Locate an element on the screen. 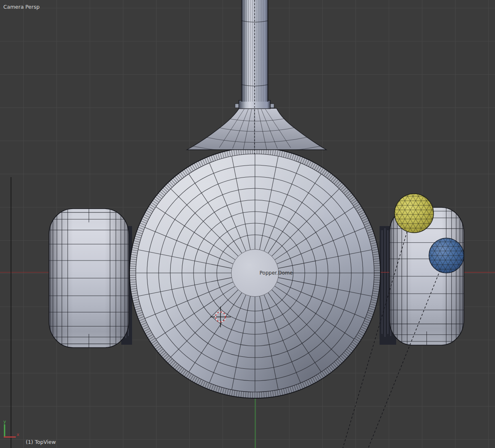 Image resolution: width=495 pixels, height=448 pixels. view-mode-label: Camera Persp is located at coordinates (22, 7).